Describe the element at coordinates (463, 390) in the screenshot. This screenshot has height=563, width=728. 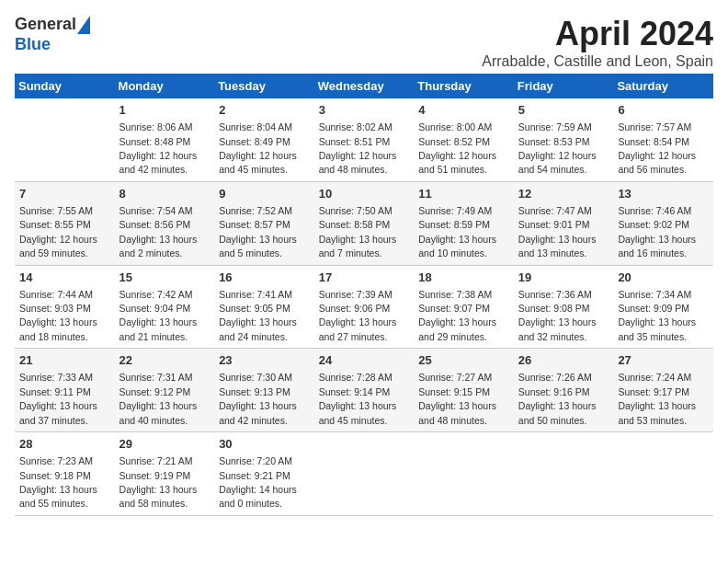
I see `calendar-cell: 25Sunrise: 7:27 AM Sunset: 9:15 PM Dayli…` at that location.